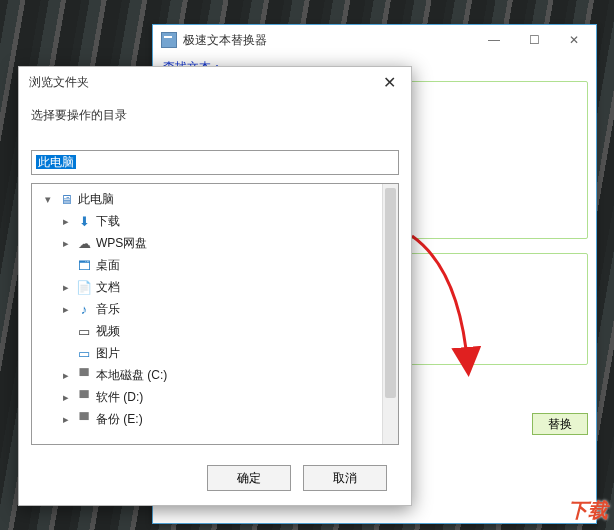 This screenshot has width=614, height=530. Describe the element at coordinates (48, 200) in the screenshot. I see `tree-expander: ▾` at that location.